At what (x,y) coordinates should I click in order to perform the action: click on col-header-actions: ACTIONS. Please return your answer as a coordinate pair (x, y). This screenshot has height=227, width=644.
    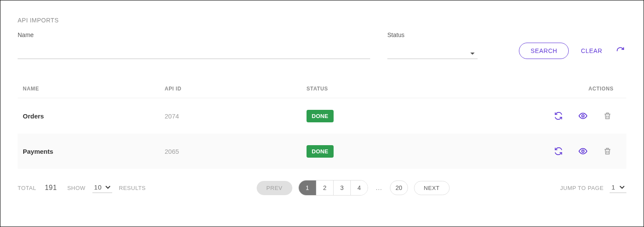
    Looking at the image, I should click on (575, 89).